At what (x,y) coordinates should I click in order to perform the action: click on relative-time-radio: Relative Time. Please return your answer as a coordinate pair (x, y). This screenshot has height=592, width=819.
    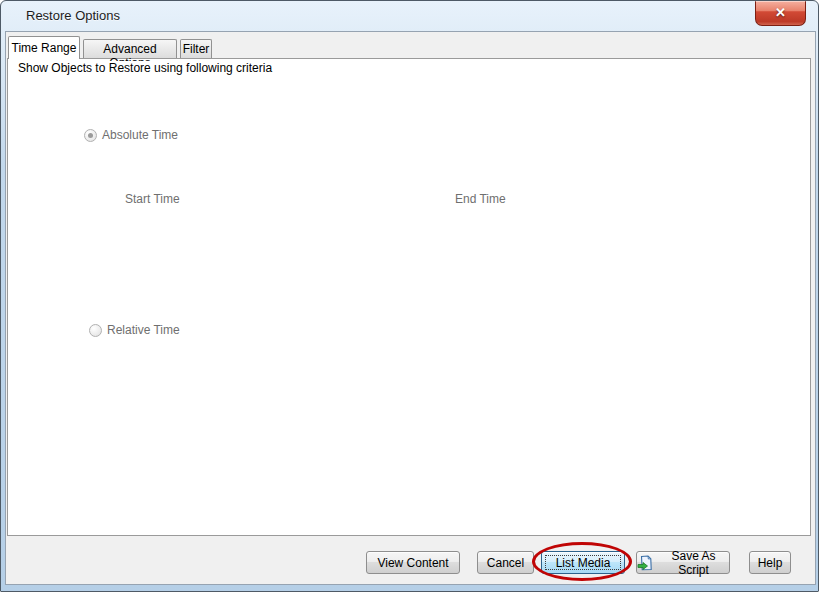
    Looking at the image, I should click on (136, 330).